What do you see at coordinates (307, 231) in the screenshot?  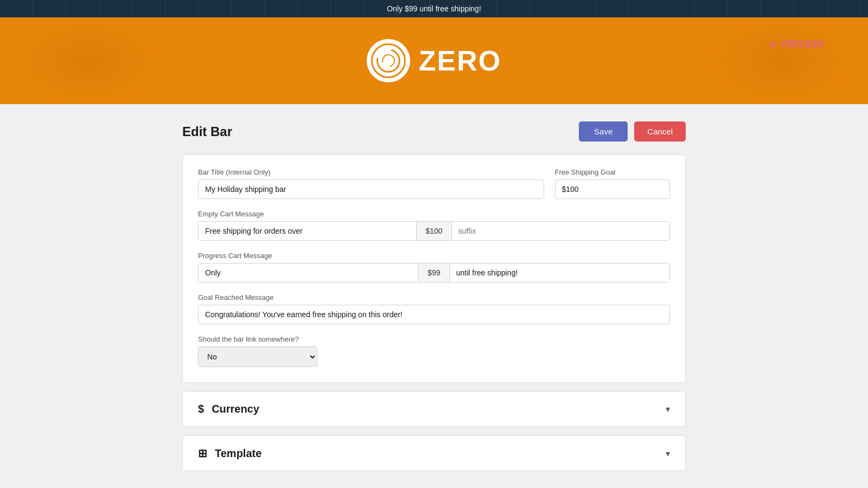 I see `empty-cart-prefix-input` at bounding box center [307, 231].